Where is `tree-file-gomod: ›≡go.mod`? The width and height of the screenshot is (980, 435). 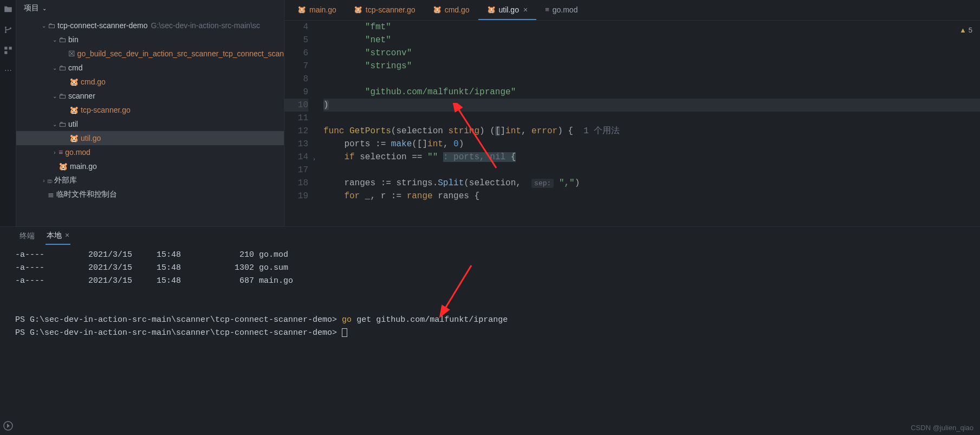
tree-file-gomod: ›≡go.mod is located at coordinates (150, 152).